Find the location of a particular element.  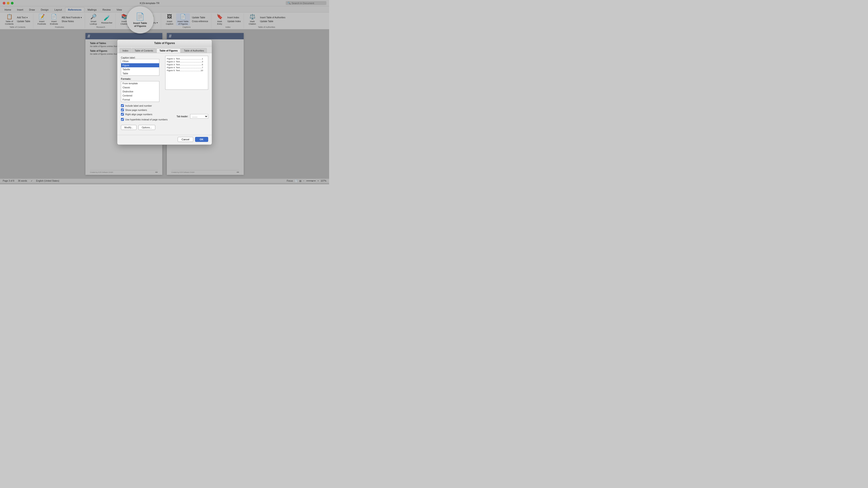

checkbox-include-label: Include label and number is located at coordinates (164, 106).